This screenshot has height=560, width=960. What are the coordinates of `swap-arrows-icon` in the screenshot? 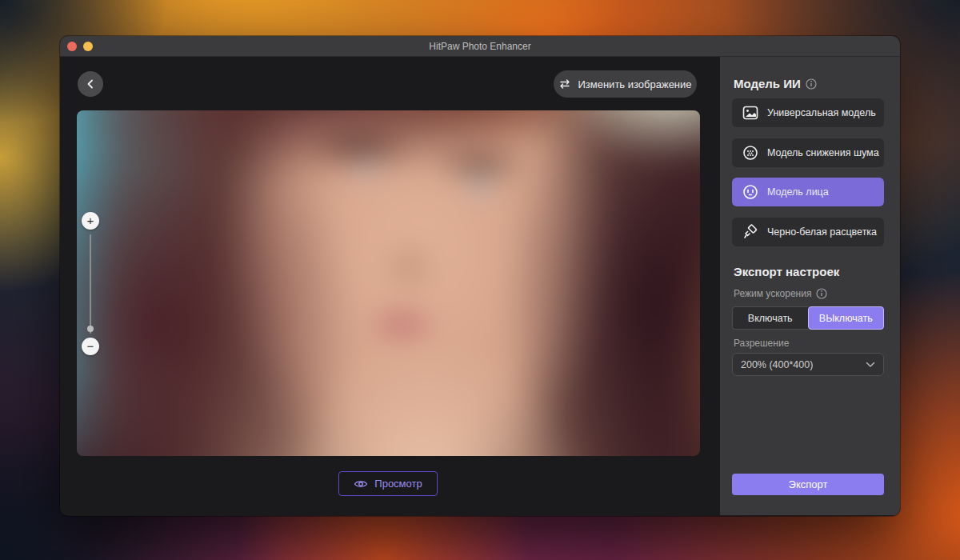 It's located at (565, 84).